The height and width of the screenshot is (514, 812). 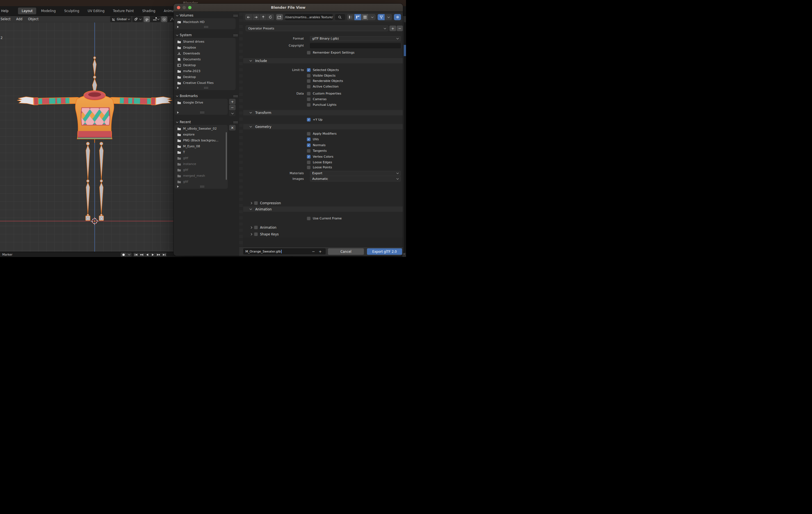 What do you see at coordinates (397, 17) in the screenshot?
I see `settings-gear-button` at bounding box center [397, 17].